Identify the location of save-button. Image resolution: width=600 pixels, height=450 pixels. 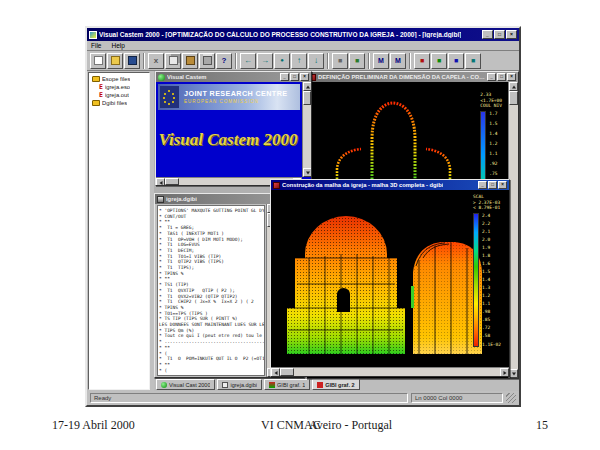
(132, 61).